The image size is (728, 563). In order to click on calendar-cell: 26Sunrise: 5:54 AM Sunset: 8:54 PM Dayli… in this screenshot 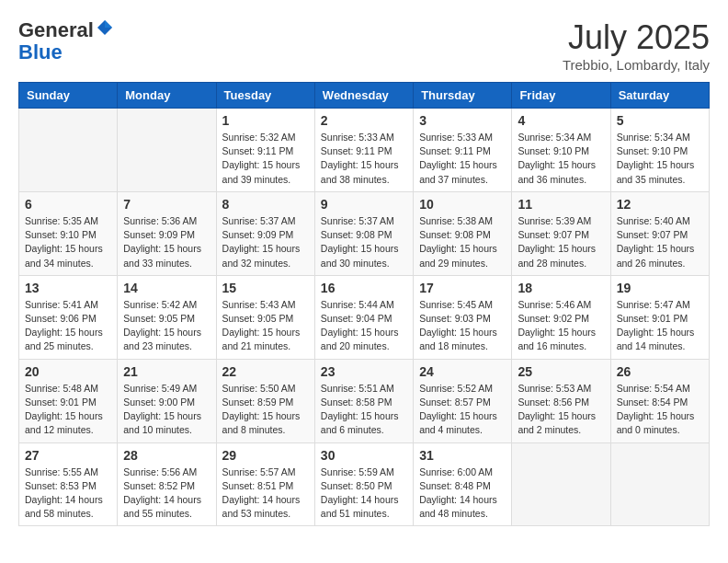, I will do `click(660, 401)`.